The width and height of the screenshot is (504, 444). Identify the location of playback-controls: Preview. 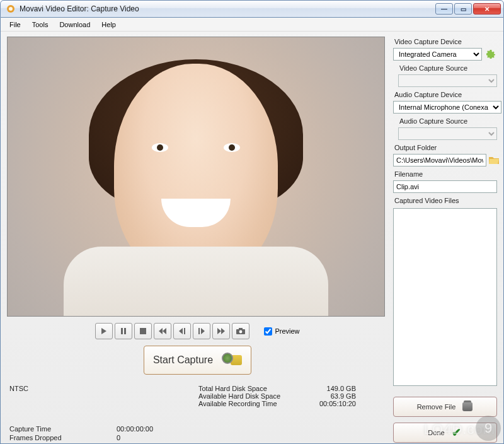
(198, 331).